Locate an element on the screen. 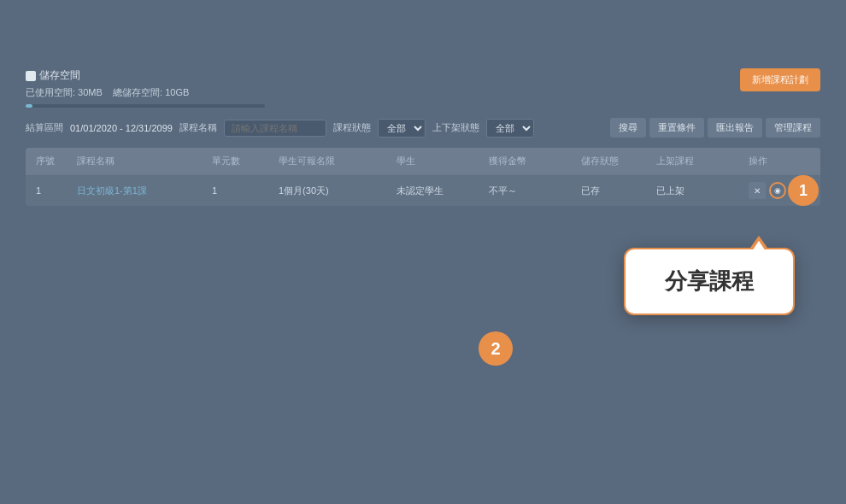 Image resolution: width=846 pixels, height=504 pixels. storage-bar-container is located at coordinates (145, 106).